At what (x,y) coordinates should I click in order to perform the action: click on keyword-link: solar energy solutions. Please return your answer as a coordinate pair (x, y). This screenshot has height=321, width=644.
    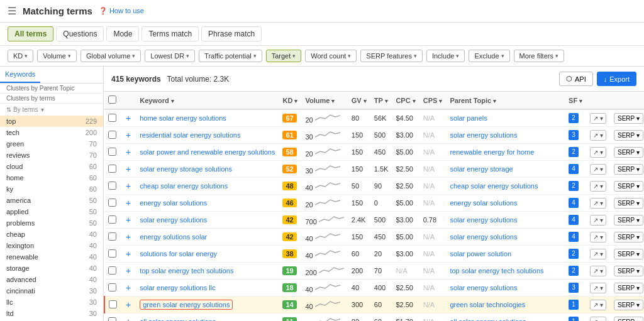
    Looking at the image, I should click on (174, 220).